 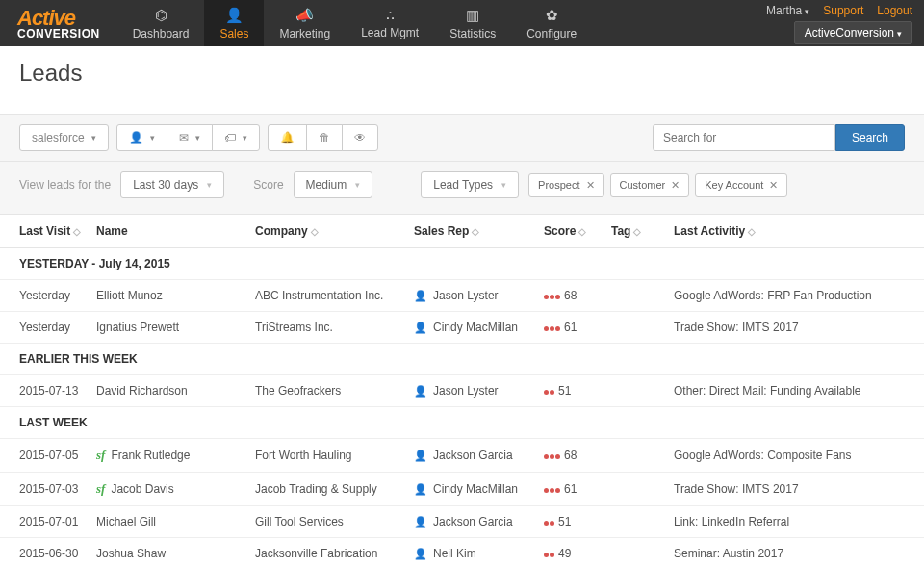 What do you see at coordinates (870, 138) in the screenshot?
I see `search-button: Search` at bounding box center [870, 138].